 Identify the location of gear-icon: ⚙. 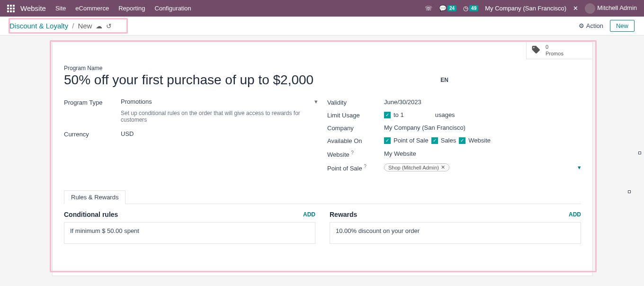
(581, 26).